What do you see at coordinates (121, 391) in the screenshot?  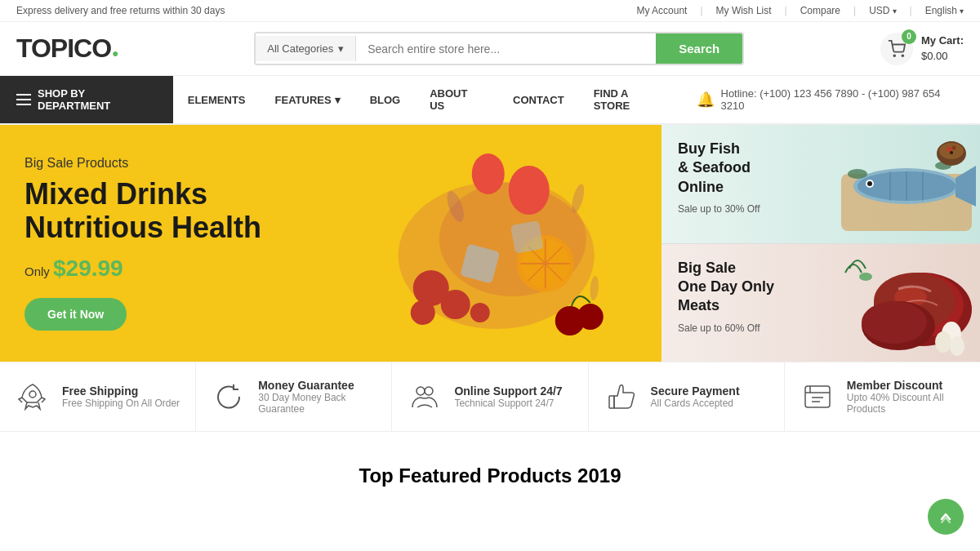 I see `feature-title: Free Shipping` at bounding box center [121, 391].